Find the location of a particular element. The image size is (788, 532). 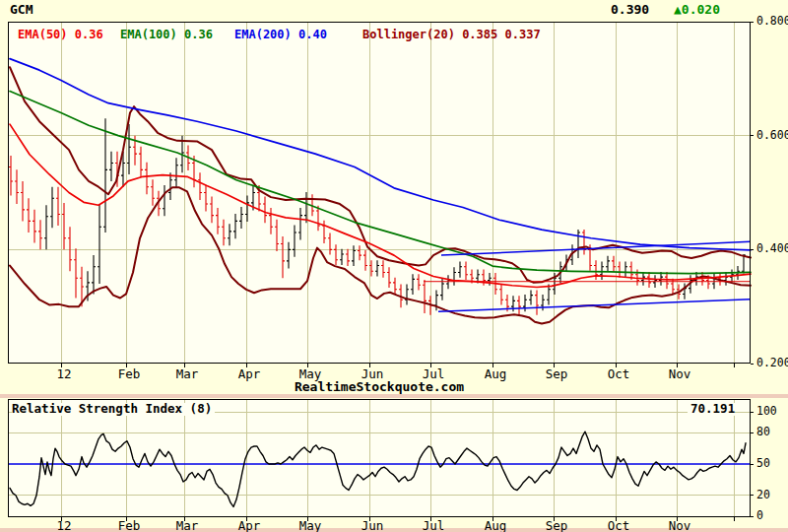

rsi-last-value: 70.191 is located at coordinates (711, 410).